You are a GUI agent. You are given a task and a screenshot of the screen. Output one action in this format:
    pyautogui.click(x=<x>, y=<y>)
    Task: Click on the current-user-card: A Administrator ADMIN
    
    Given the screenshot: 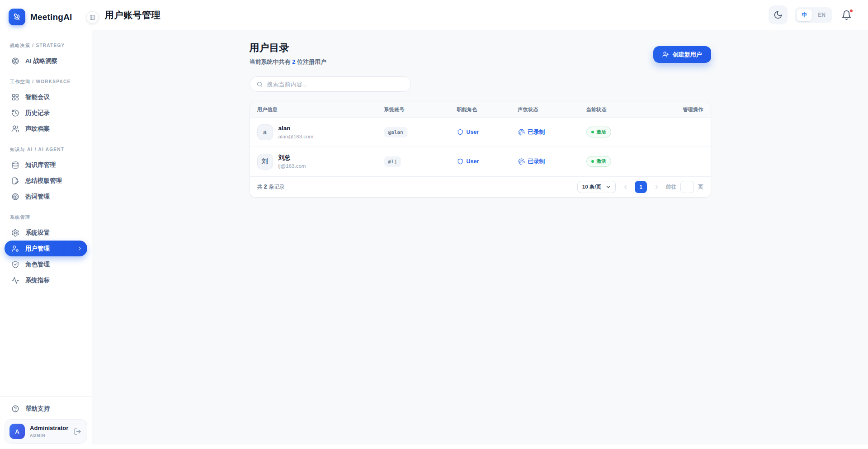 What is the action you would take?
    pyautogui.click(x=46, y=431)
    